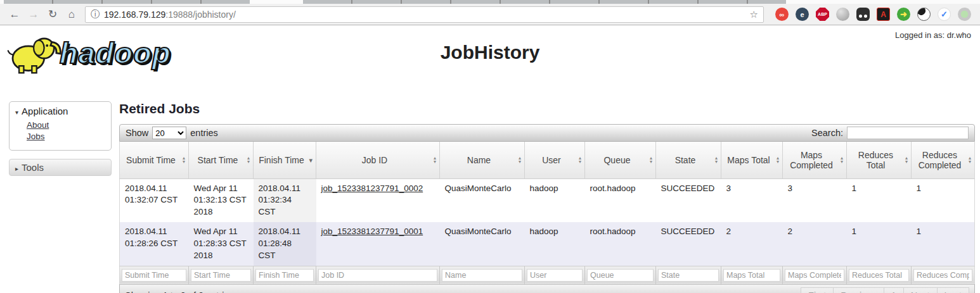  I want to click on datatable-footer: Showing 1 to 2 of 2 entries First Previo…, so click(547, 289).